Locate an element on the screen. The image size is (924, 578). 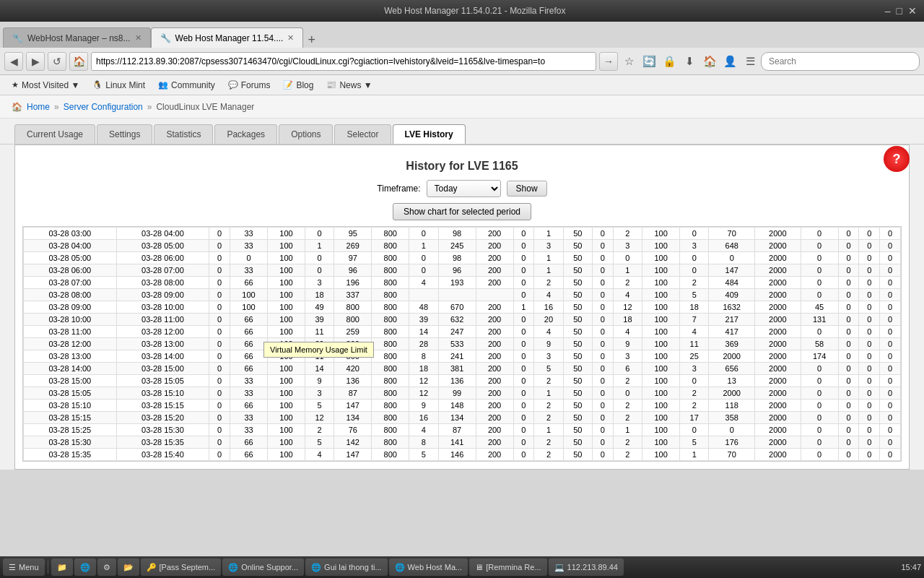
breadcrumb-server-config: Server Configuration is located at coordinates (103, 107).